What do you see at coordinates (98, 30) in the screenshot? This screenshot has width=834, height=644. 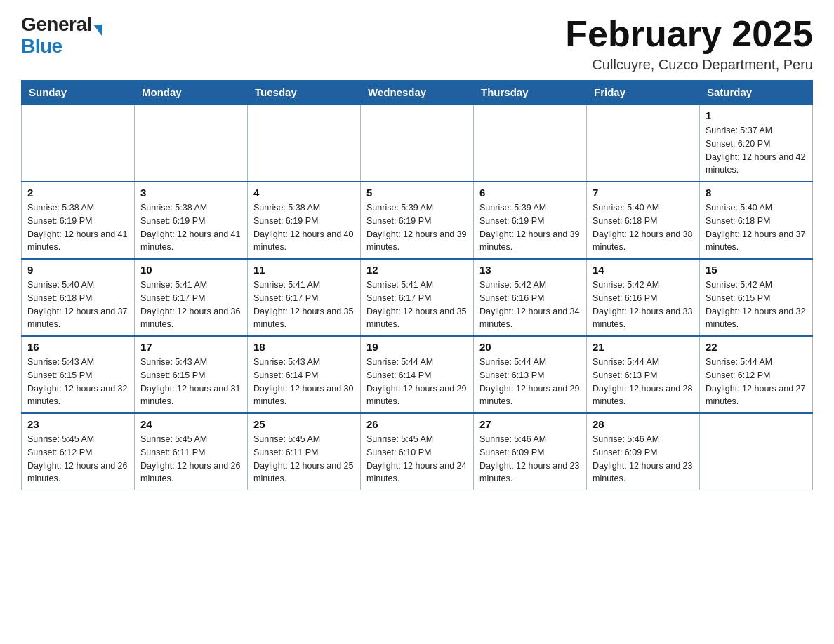 I see `logo-arrow-icon` at bounding box center [98, 30].